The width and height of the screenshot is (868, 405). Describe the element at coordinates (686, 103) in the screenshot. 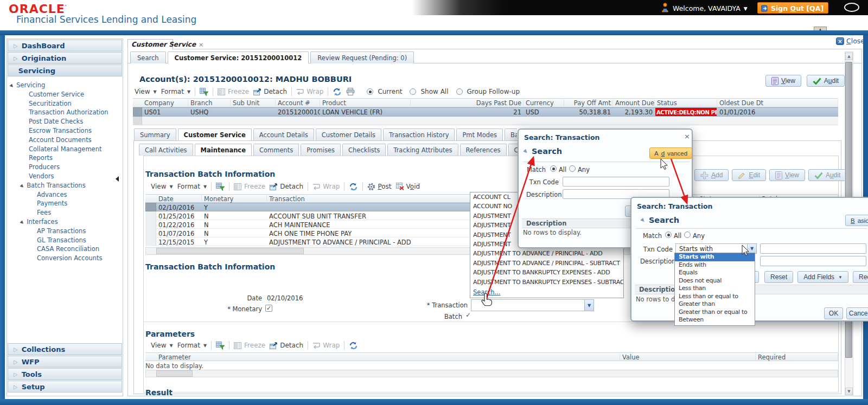

I see `column-header-status: Status` at that location.